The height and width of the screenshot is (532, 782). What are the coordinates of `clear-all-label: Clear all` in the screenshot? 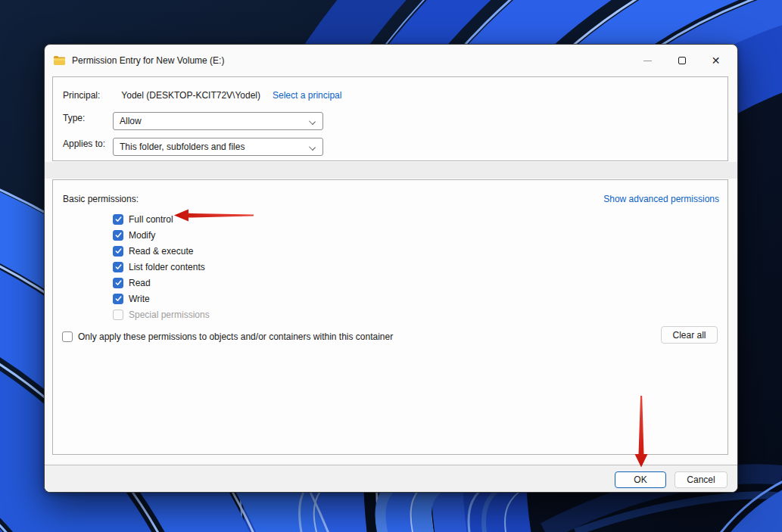 It's located at (689, 335).